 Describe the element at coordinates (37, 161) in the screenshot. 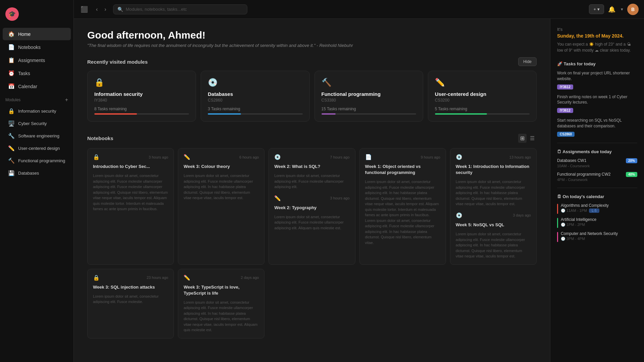

I see `sidebar-item-func-prog: 🔨 Functional programming` at that location.